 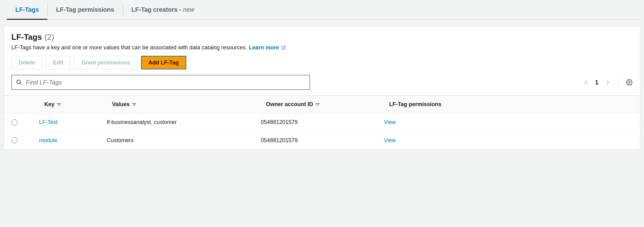 I want to click on settings-icon, so click(x=629, y=82).